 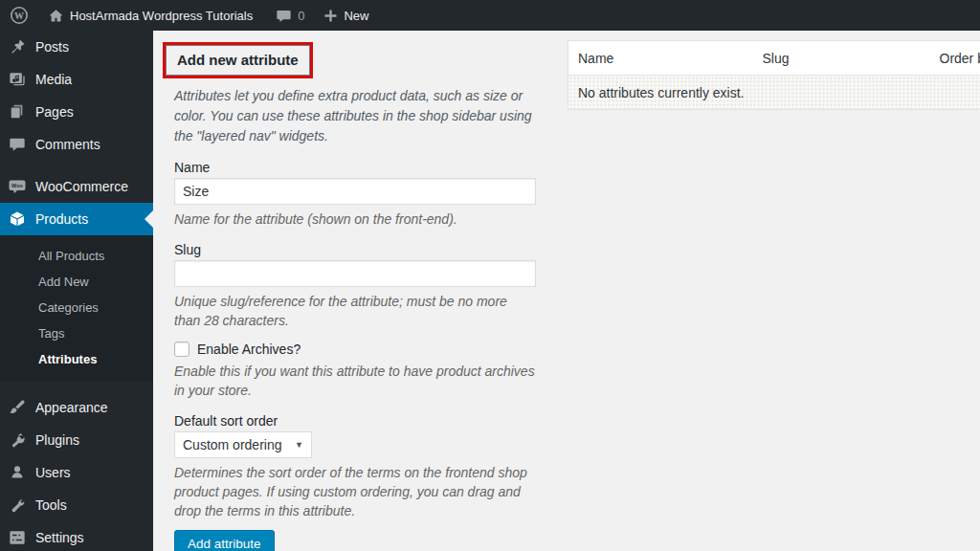 I want to click on add-attribute-button: Add attribute, so click(x=224, y=540).